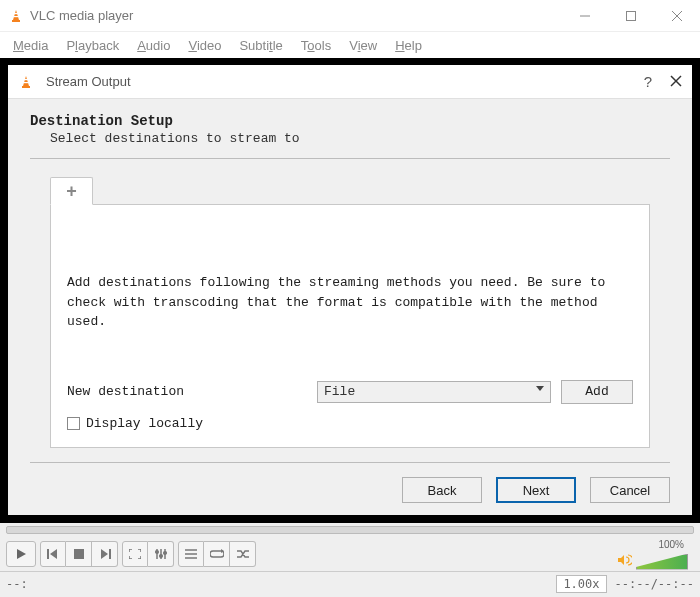  Describe the element at coordinates (74, 424) in the screenshot. I see `display-locally-checkbox` at that location.